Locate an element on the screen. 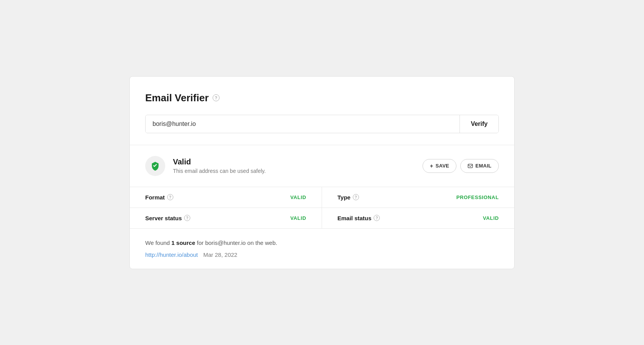 Image resolution: width=644 pixels, height=345 pixels. result-text: Valid This email address can be used saf… is located at coordinates (220, 166).